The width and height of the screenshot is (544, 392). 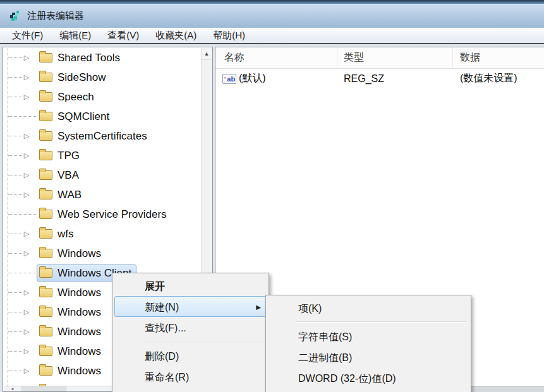 What do you see at coordinates (191, 327) in the screenshot?
I see `menu-item: 查找(F)...` at bounding box center [191, 327].